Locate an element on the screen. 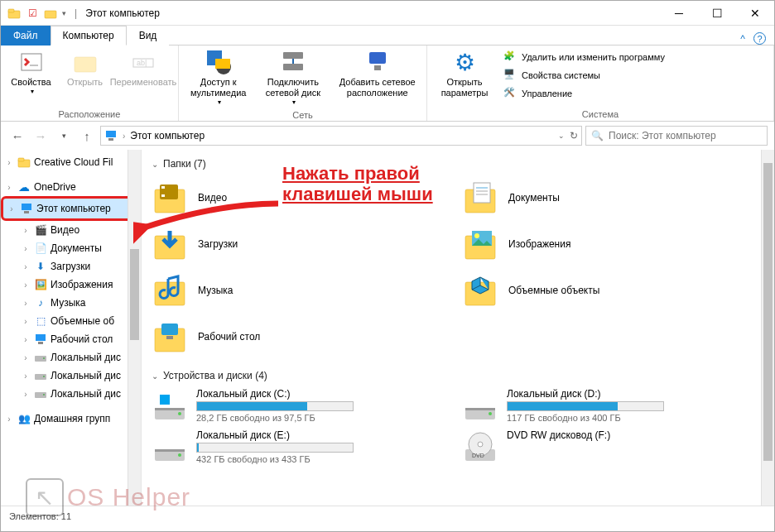 This screenshot has width=775, height=532. map-drive-button: Подключить сетевой диск▾ is located at coordinates (293, 78).